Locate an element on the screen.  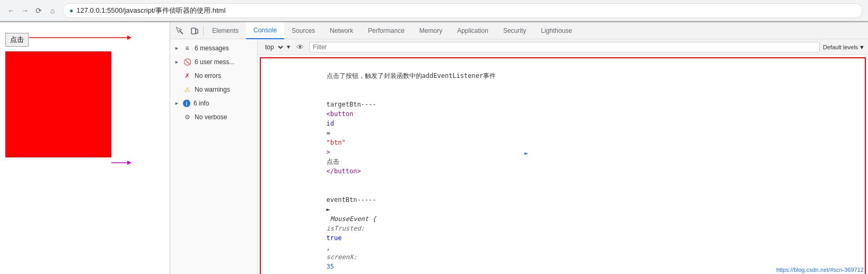
expand-arrow-messages: ► is located at coordinates (177, 48).